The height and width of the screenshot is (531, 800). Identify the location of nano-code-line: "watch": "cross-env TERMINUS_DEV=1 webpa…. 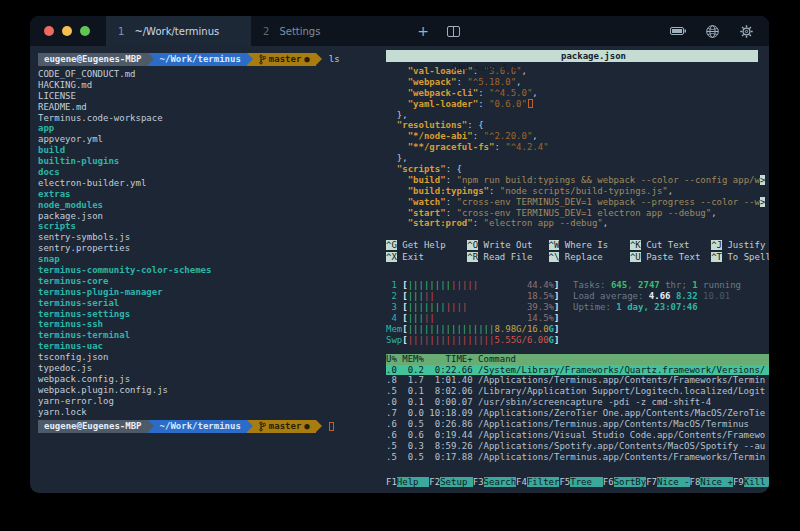
(578, 202).